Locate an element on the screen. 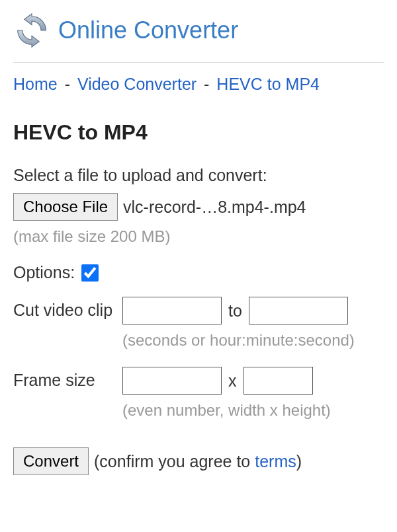 The width and height of the screenshot is (397, 532). cut-hint: (seconds or hour:minute:second) is located at coordinates (253, 340).